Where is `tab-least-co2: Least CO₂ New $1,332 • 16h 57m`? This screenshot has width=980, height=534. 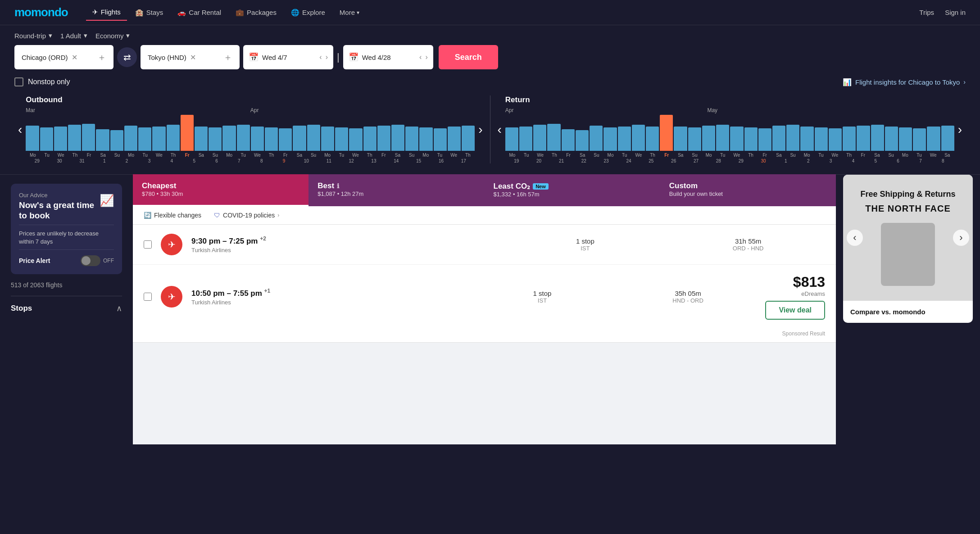 tab-least-co2: Least CO₂ New $1,332 • 16h 57m is located at coordinates (572, 190).